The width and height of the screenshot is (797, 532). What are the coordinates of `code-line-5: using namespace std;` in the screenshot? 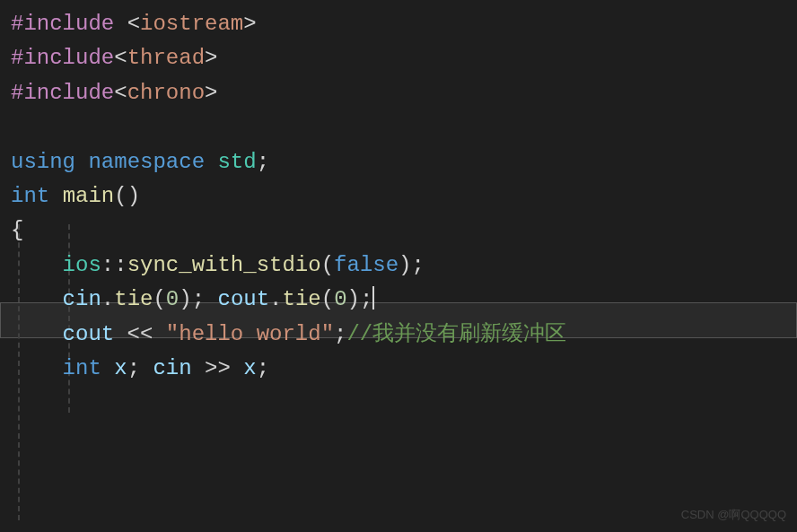 It's located at (398, 162).